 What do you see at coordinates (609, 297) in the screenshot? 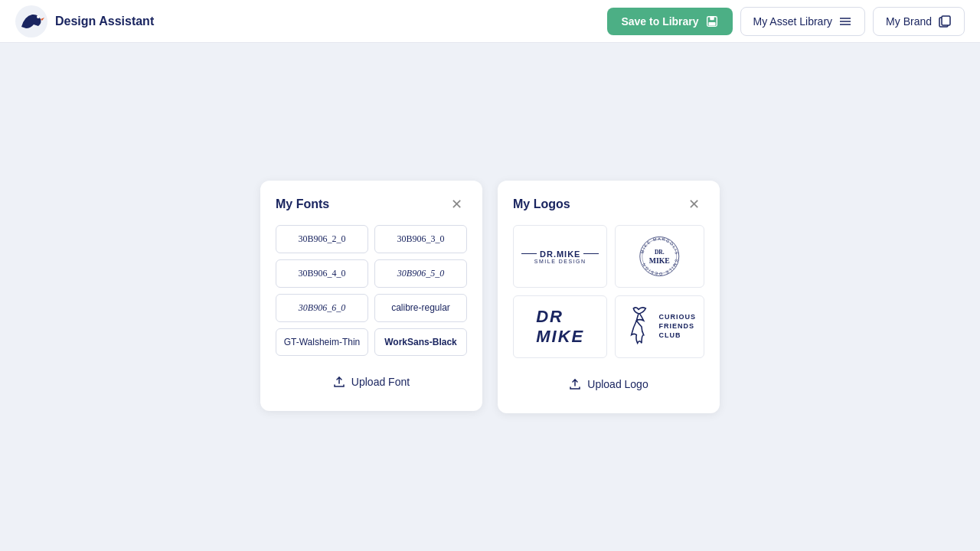
I see `logos-panel: My Logos ✕ DR.MIKE SMILE DESIGN` at bounding box center [609, 297].